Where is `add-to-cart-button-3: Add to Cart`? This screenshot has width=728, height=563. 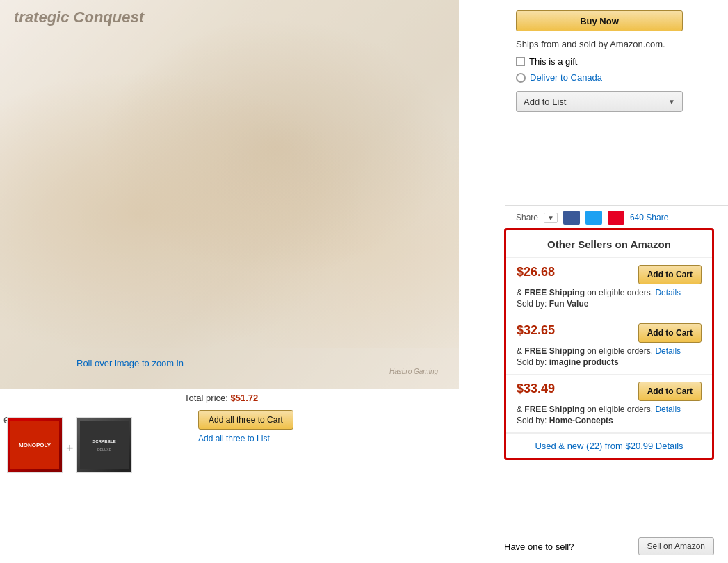 add-to-cart-button-3: Add to Cart is located at coordinates (670, 391).